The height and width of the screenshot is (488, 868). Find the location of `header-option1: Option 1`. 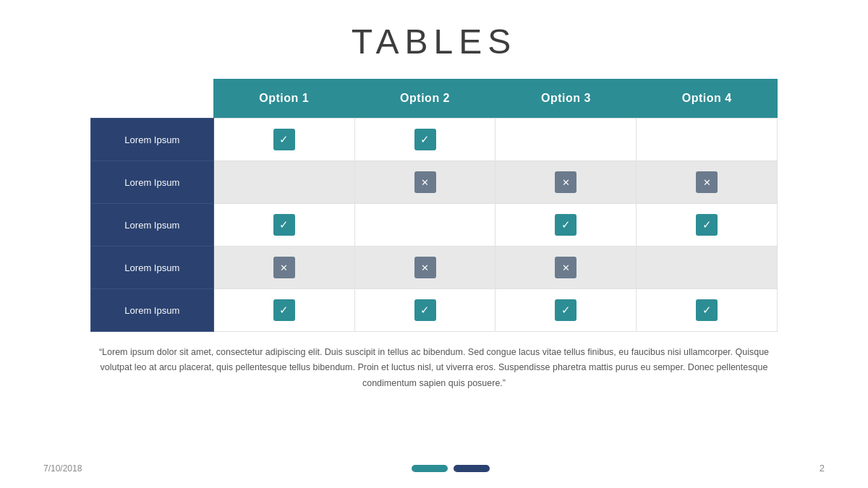

header-option1: Option 1 is located at coordinates (284, 98).